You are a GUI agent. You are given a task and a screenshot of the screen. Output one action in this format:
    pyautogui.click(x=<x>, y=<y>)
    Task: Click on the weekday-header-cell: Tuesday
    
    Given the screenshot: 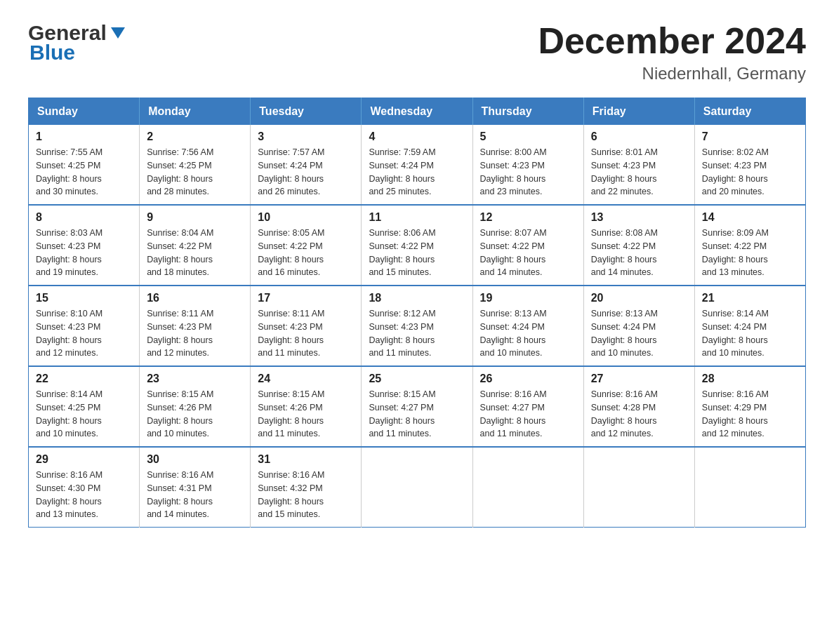 What is the action you would take?
    pyautogui.click(x=306, y=112)
    